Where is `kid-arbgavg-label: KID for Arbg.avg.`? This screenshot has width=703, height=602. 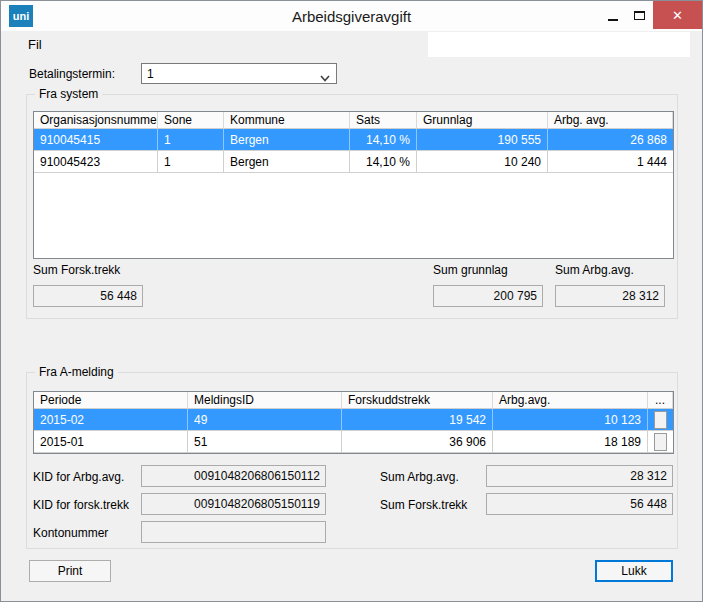 kid-arbgavg-label: KID for Arbg.avg. is located at coordinates (78, 477).